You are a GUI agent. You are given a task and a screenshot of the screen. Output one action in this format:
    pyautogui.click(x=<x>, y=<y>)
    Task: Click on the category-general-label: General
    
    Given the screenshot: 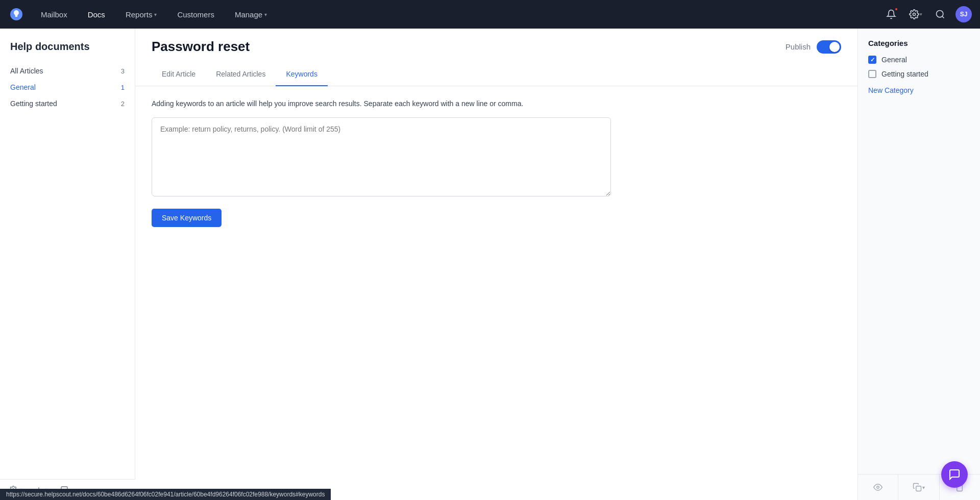 What is the action you would take?
    pyautogui.click(x=894, y=60)
    